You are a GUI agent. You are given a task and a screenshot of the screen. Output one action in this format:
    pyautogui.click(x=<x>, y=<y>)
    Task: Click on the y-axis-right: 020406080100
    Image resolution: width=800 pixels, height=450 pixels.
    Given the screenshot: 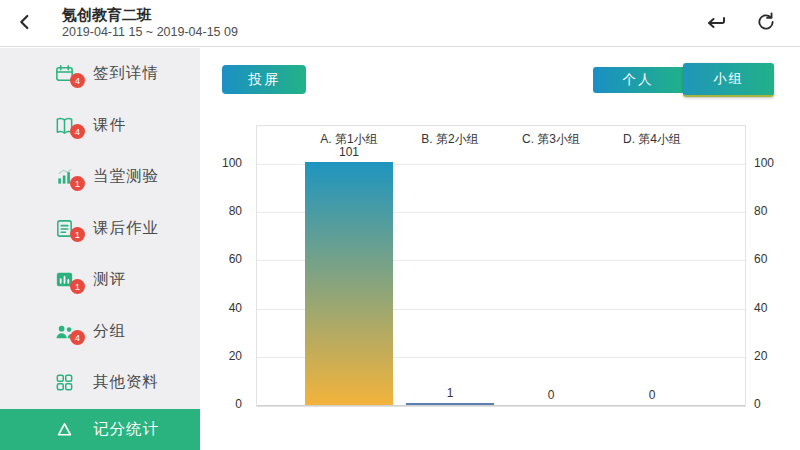 What is the action you would take?
    pyautogui.click(x=770, y=265)
    